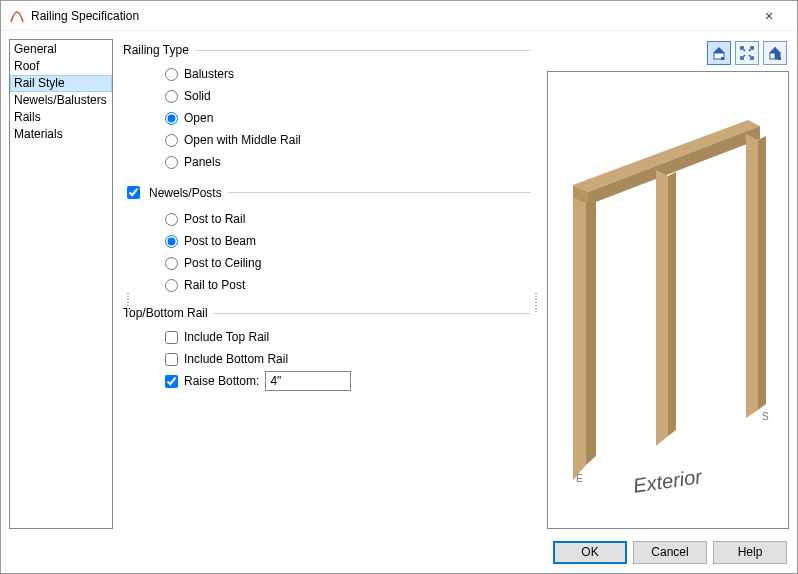  What do you see at coordinates (327, 240) in the screenshot?
I see `group-newels-posts: Newels/Posts Post to Rail Post to Beam P…` at bounding box center [327, 240].